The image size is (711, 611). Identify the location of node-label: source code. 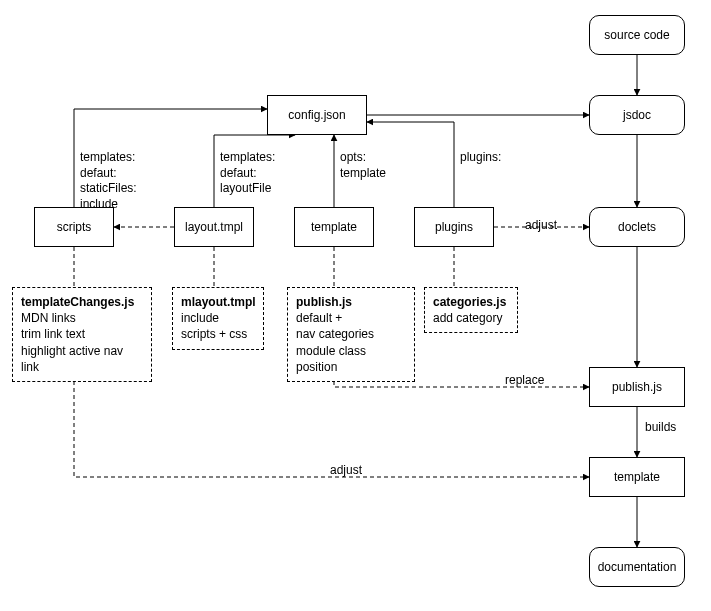
(636, 35).